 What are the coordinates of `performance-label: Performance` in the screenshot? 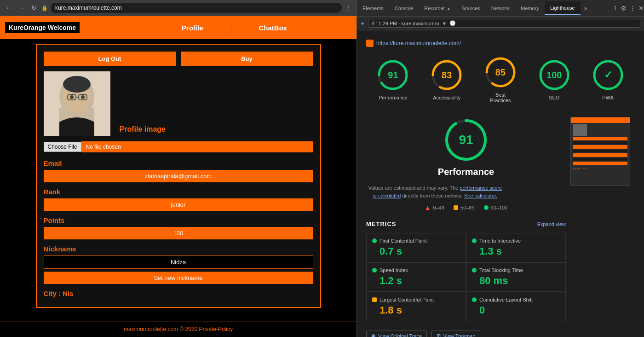 It's located at (393, 98).